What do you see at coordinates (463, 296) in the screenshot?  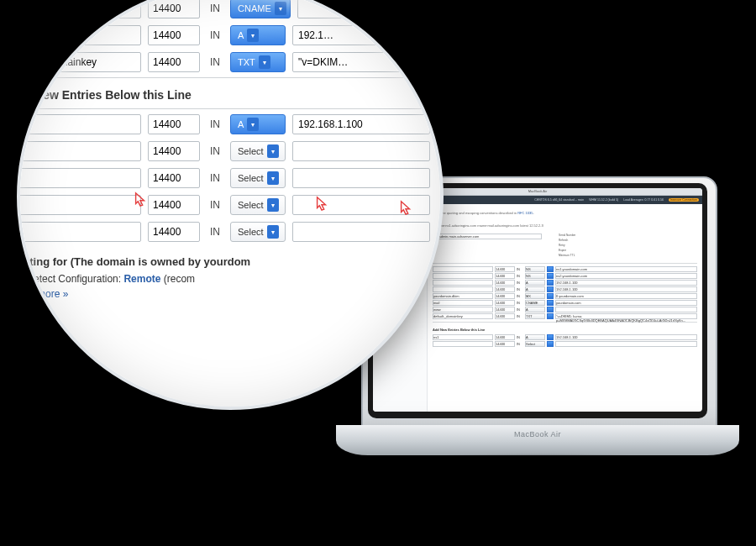 I see `record-name-input: yourdomain.dkim` at bounding box center [463, 296].